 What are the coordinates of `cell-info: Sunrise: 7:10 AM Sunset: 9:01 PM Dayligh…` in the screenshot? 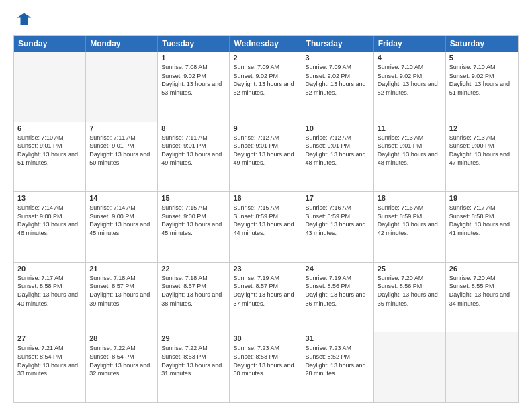 It's located at (50, 150).